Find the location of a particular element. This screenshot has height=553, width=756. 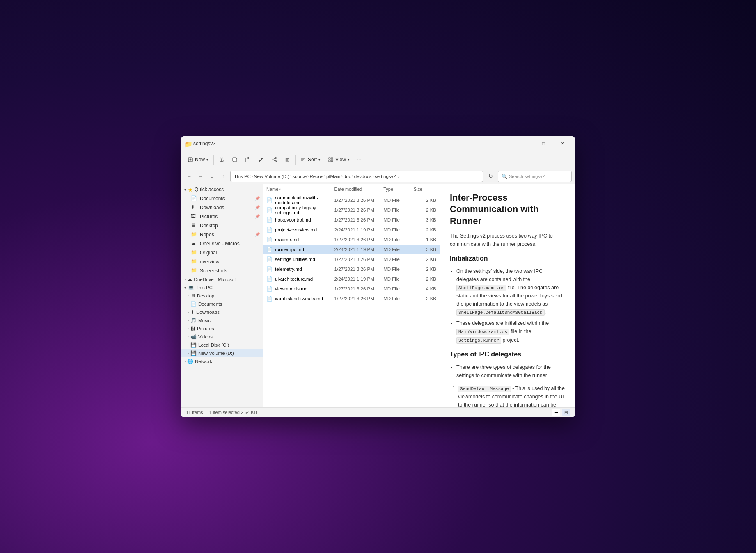

preview-delegates-list: SendDefaultMessage - This is used by all… is located at coordinates (511, 396).